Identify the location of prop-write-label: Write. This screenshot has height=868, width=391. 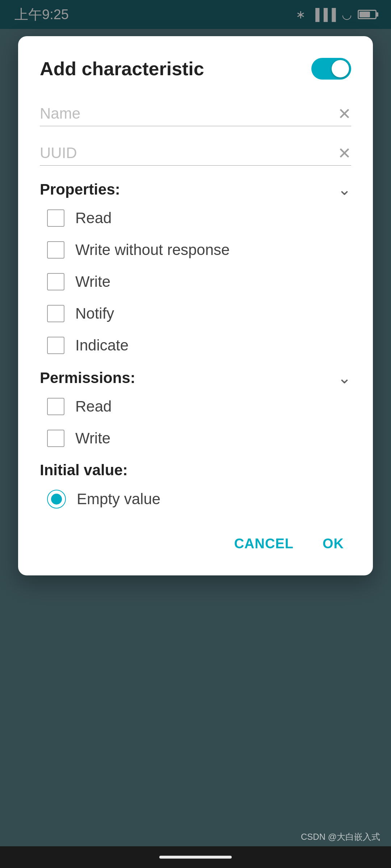
(93, 282).